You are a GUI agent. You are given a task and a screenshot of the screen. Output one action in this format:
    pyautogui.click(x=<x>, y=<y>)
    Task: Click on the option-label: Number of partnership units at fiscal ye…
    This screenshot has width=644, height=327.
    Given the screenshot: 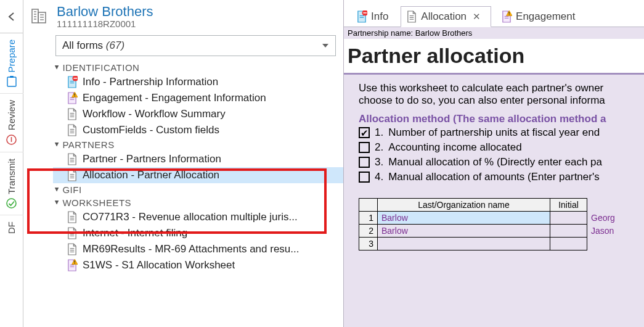 What is the action you would take?
    pyautogui.click(x=494, y=133)
    